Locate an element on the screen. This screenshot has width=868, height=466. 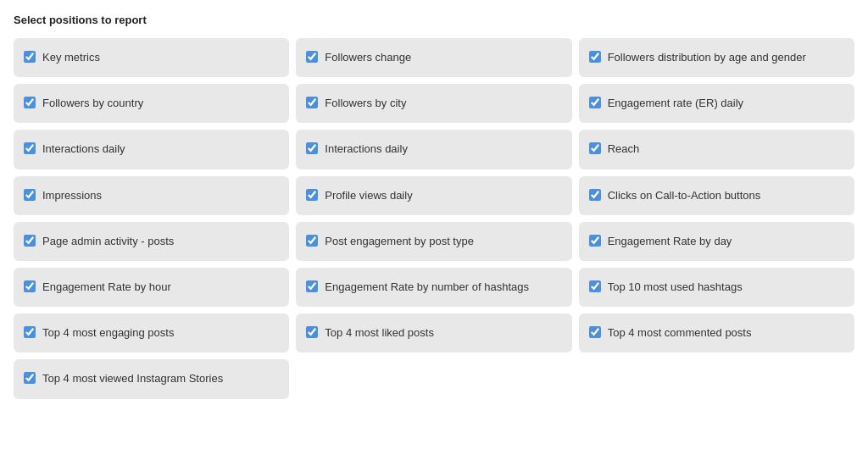
checkbox-followers-distribution is located at coordinates (595, 57).